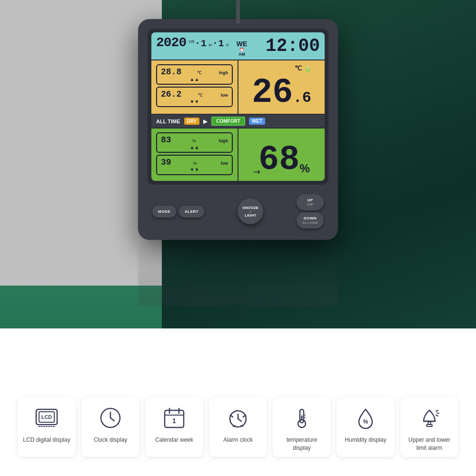 The image size is (476, 476). I want to click on device-reflection, so click(238, 272).